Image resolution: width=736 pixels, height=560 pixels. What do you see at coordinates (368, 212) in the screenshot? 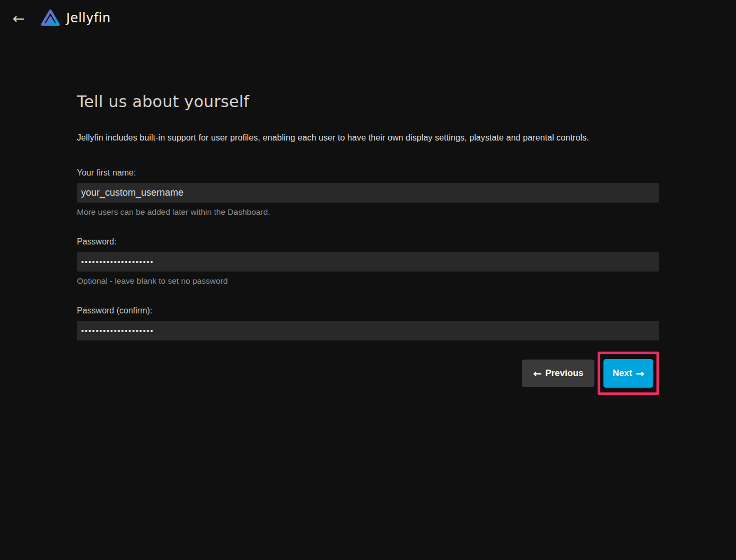
I see `first-name-helper: More users can be added later within the…` at bounding box center [368, 212].